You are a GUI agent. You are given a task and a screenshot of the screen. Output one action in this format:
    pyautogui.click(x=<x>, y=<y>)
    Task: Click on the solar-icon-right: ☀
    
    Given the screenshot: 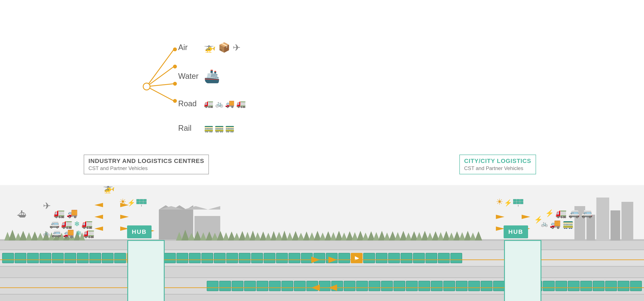 What is the action you would take?
    pyautogui.click(x=500, y=202)
    